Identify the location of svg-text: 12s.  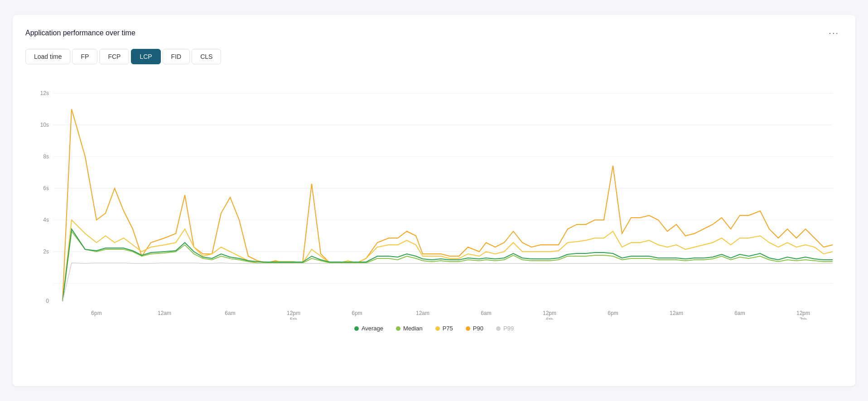
(44, 93).